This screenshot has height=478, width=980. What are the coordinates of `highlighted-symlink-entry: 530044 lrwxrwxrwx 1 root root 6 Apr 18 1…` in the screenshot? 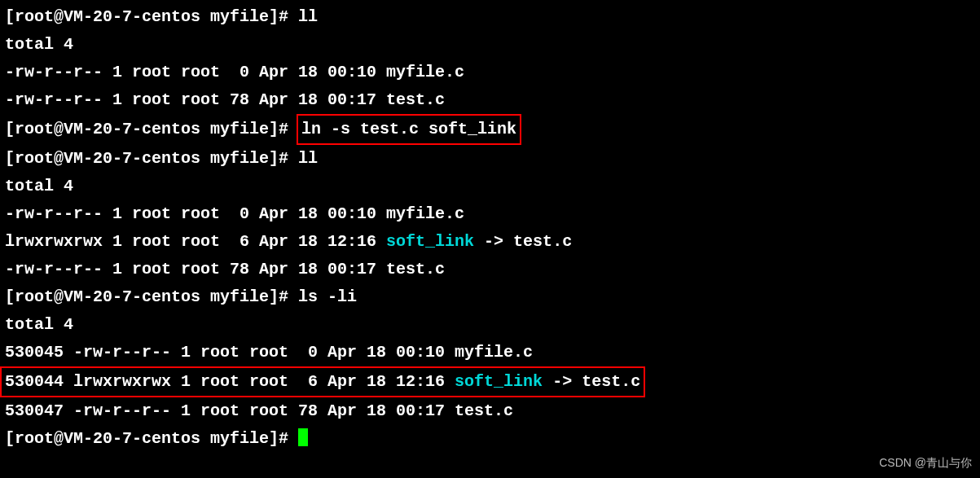 It's located at (490, 382).